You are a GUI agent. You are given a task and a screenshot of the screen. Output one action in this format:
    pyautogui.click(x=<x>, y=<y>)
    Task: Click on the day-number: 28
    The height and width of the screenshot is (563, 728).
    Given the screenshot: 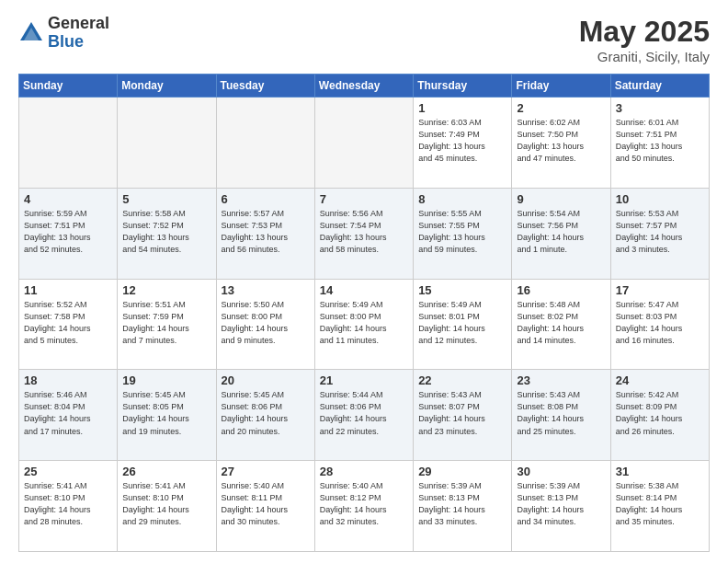 What is the action you would take?
    pyautogui.click(x=364, y=471)
    